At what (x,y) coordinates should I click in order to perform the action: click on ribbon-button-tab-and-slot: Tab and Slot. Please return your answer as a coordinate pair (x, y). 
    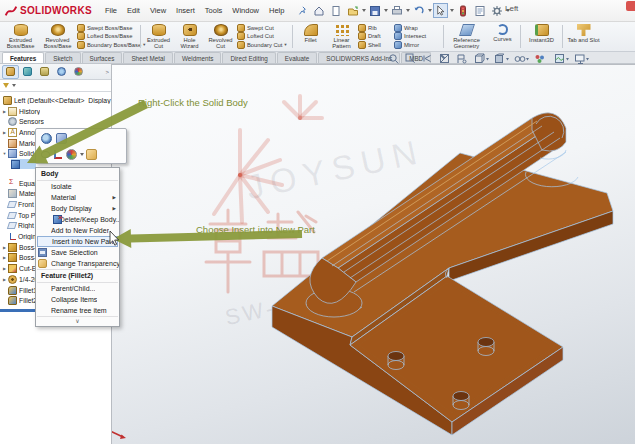
    Looking at the image, I should click on (584, 36).